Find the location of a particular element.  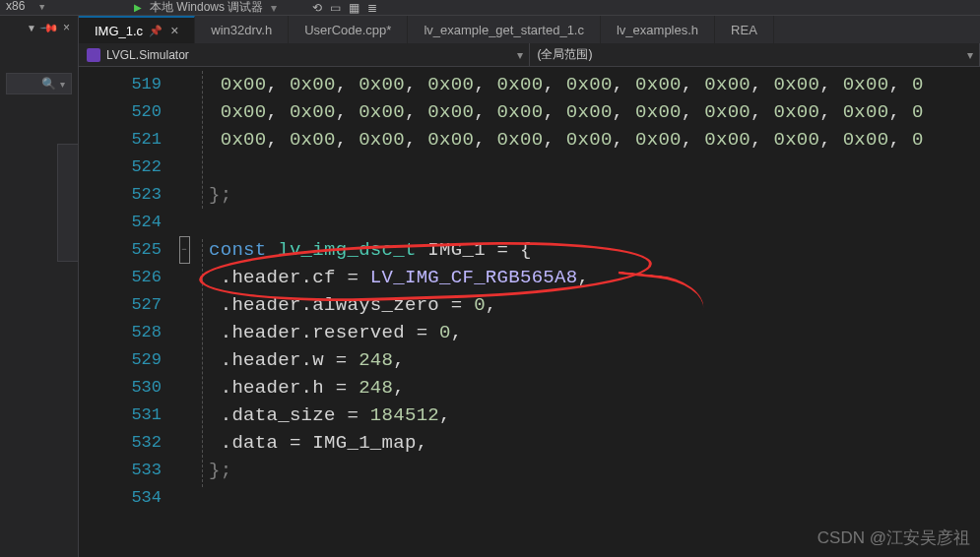

play-icon: ▶ is located at coordinates (138, 8).